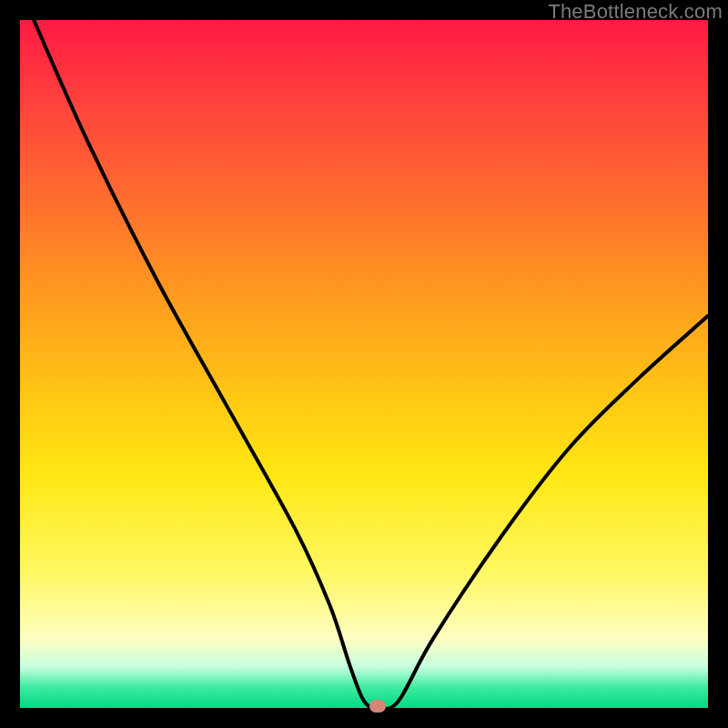  I want to click on min-point-marker, so click(378, 706).